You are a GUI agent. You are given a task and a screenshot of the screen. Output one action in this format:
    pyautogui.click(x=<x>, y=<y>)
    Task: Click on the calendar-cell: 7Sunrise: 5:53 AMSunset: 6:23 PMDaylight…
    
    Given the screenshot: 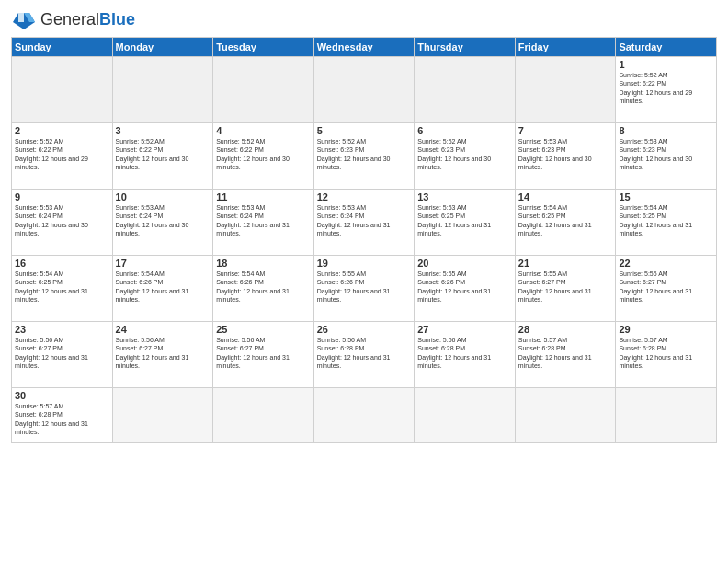 What is the action you would take?
    pyautogui.click(x=565, y=156)
    